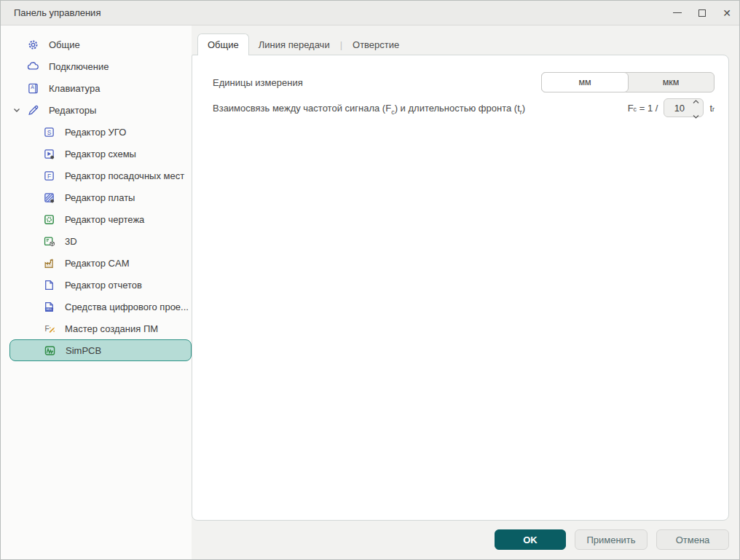  I want to click on sidebar-item-label: Редактор отчетов, so click(103, 285).